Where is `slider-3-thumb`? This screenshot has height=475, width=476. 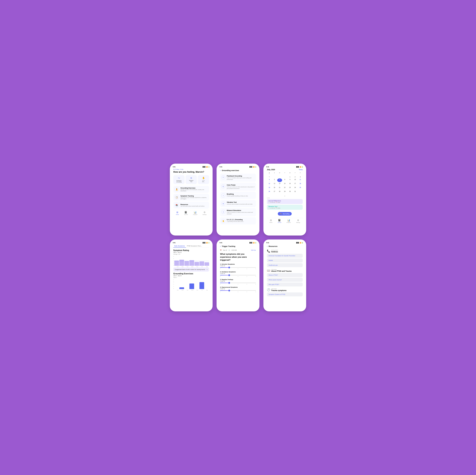
slider-3-thumb is located at coordinates (229, 283).